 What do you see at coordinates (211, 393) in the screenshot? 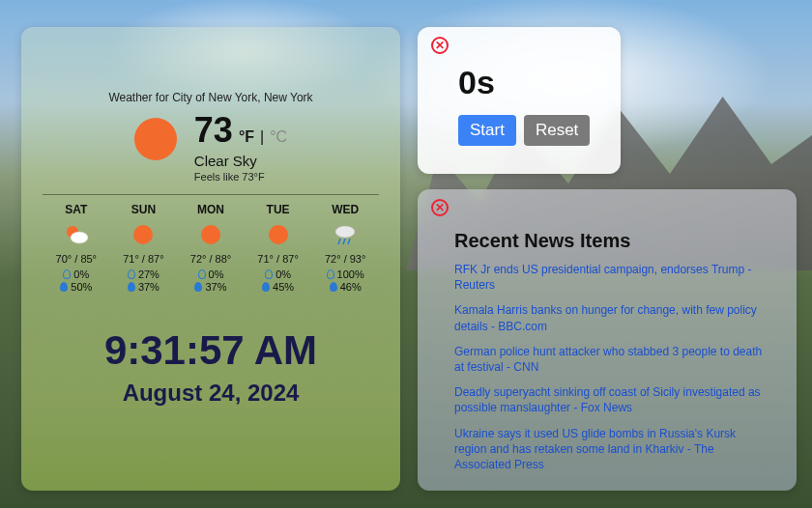
I see `clock-date: August 24, 2024` at bounding box center [211, 393].